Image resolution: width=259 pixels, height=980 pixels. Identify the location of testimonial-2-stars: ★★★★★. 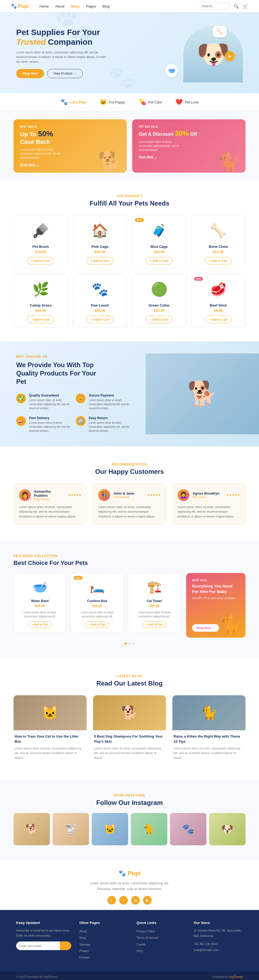
(233, 495).